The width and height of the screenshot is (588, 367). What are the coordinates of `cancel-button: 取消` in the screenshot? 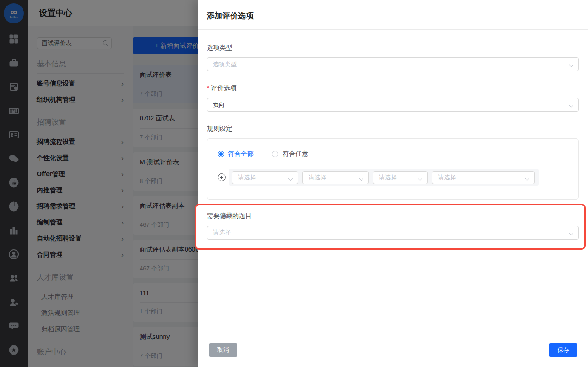 It's located at (223, 350).